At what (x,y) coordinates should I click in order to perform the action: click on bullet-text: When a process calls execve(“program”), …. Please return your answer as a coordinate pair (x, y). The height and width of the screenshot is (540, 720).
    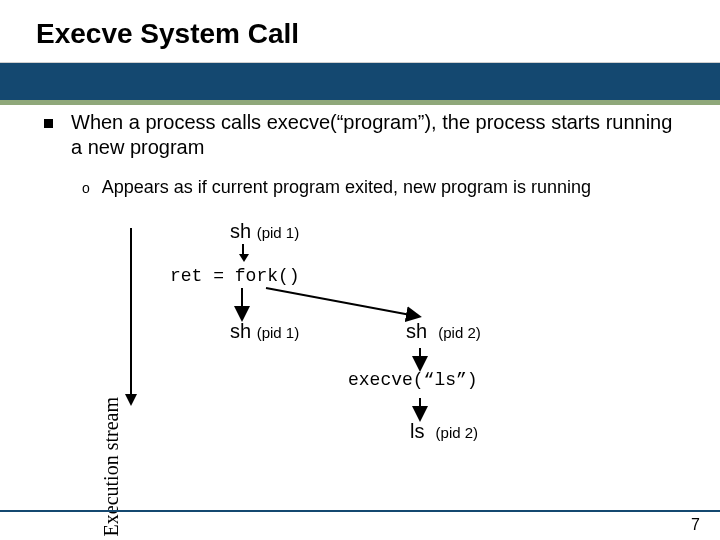
    Looking at the image, I should click on (378, 135).